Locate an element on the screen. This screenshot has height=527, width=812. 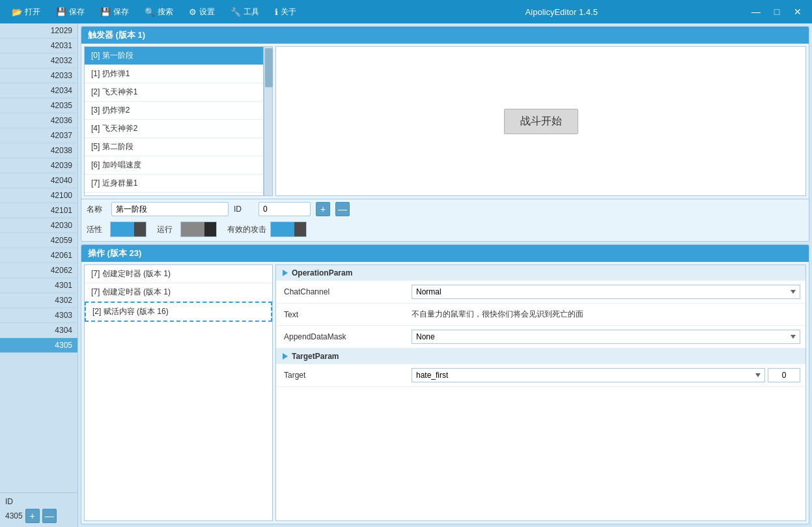
trigger-id-remove-button: — is located at coordinates (343, 209).